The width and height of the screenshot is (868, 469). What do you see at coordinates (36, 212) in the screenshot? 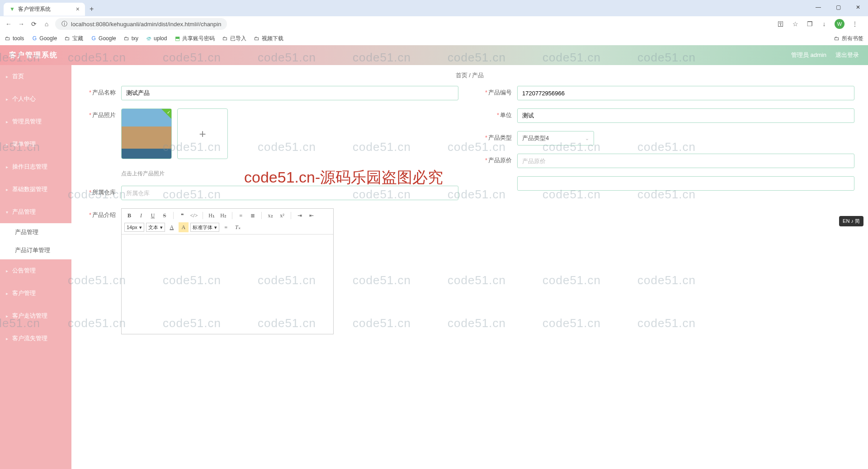
I see `sidebar-item-product: ▾产品管理` at bounding box center [36, 212].